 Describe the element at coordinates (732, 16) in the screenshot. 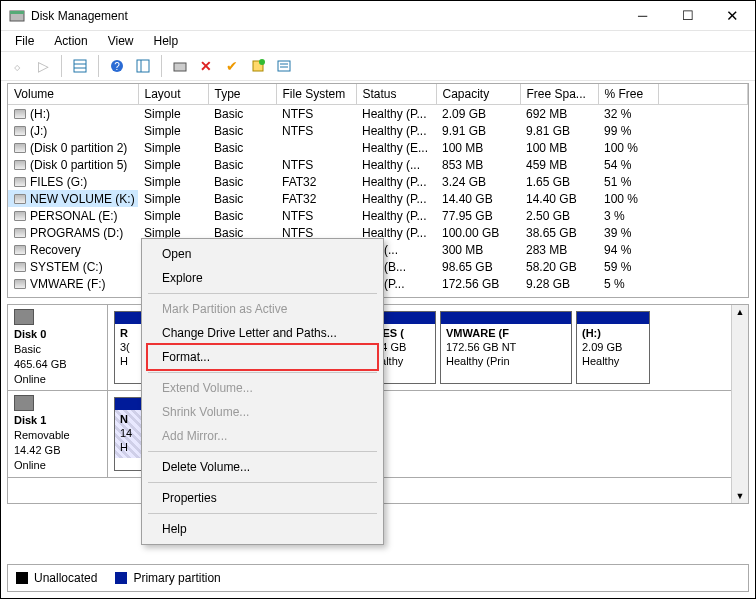

I see `close-button: ✕` at that location.